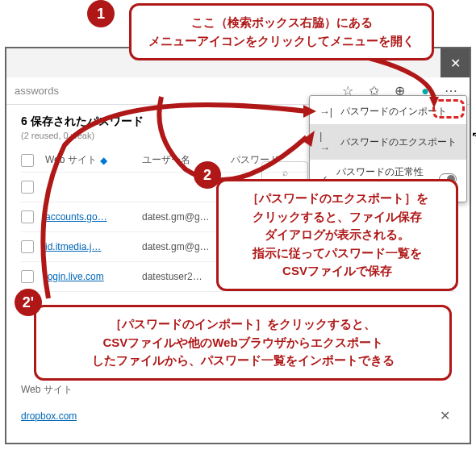 The height and width of the screenshot is (454, 476). Describe the element at coordinates (238, 390) in the screenshot. I see `section-label: Web サイト` at that location.